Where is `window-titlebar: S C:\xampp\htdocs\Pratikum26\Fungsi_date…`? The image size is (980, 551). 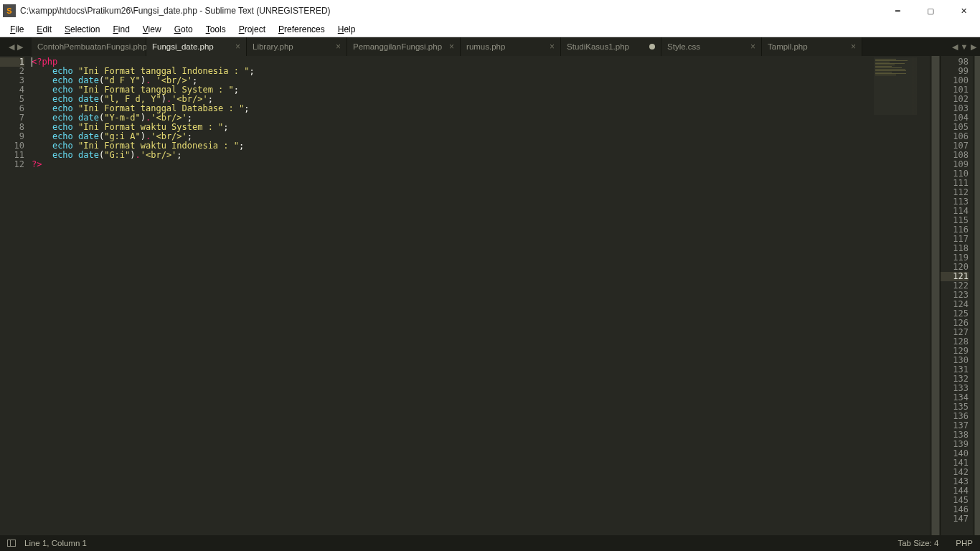 window-titlebar: S C:\xampp\htdocs\Pratikum26\Fungsi_date… is located at coordinates (490, 11).